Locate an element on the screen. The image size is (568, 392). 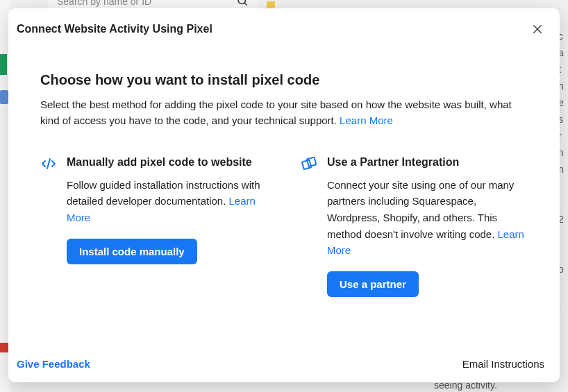
partner-icon is located at coordinates (309, 226).